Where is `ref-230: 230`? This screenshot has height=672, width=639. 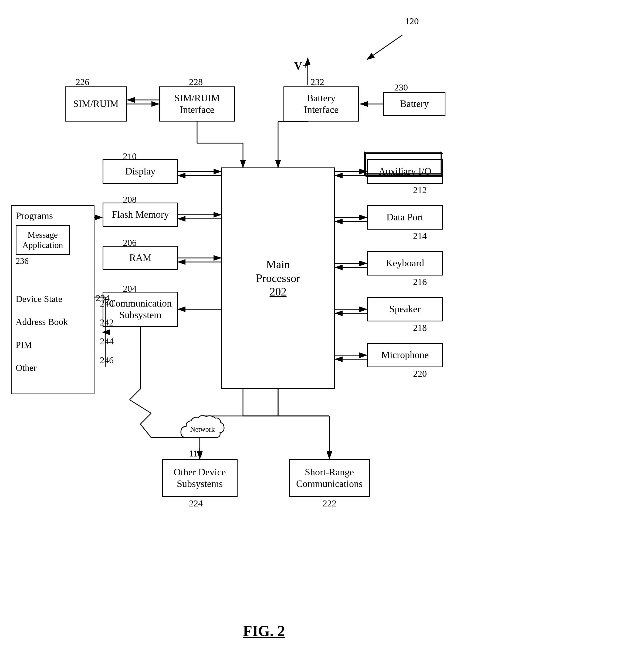
ref-230: 230 is located at coordinates (401, 88).